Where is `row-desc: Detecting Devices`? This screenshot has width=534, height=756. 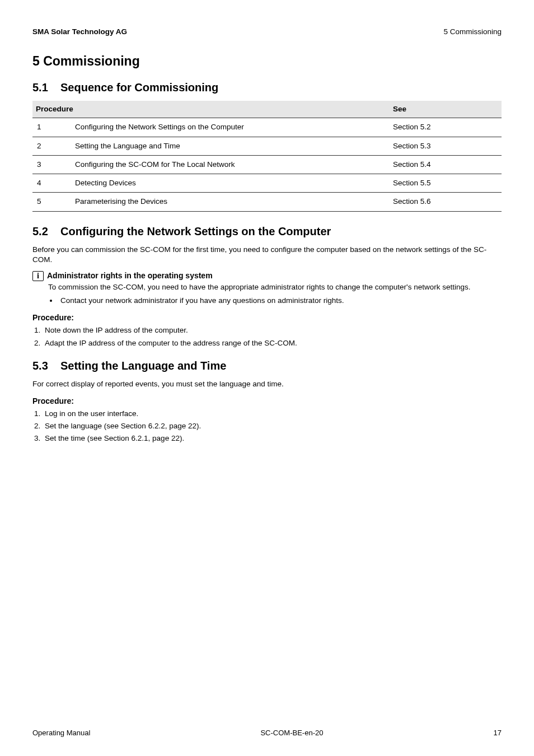 row-desc: Detecting Devices is located at coordinates (231, 184).